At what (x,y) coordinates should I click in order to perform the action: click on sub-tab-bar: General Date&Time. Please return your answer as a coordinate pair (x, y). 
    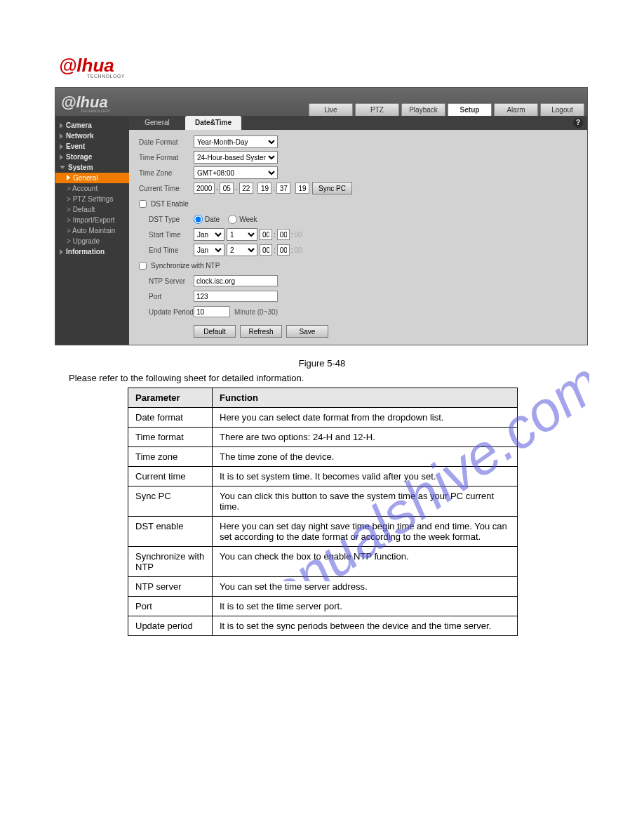
    Looking at the image, I should click on (358, 123).